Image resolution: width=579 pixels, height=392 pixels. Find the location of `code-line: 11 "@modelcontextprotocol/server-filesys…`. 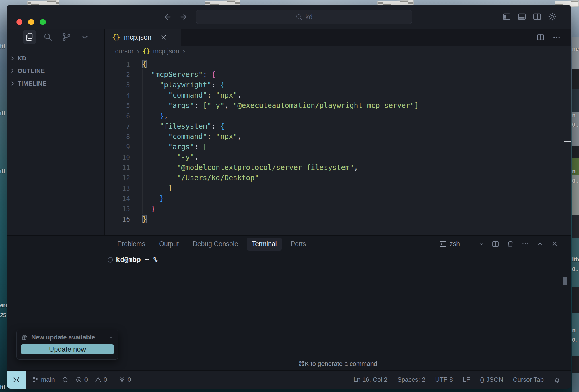

code-line: 11 "@modelcontextprotocol/server-filesys… is located at coordinates (338, 168).